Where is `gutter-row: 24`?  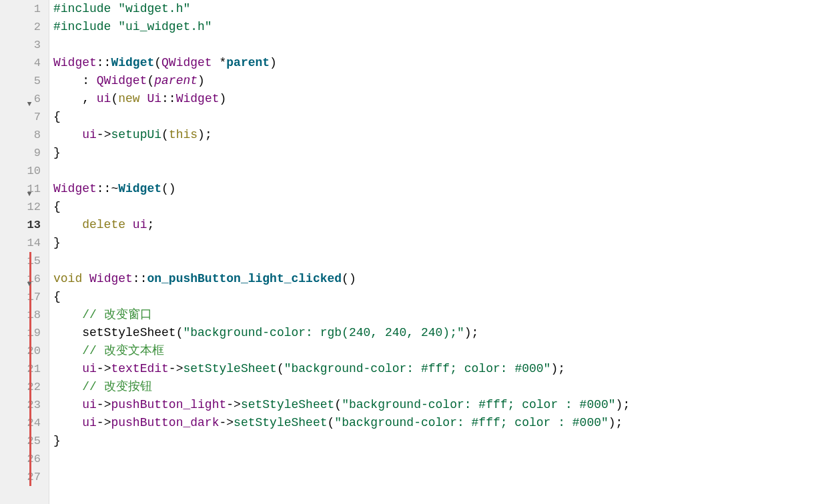
gutter-row: 24 is located at coordinates (24, 423).